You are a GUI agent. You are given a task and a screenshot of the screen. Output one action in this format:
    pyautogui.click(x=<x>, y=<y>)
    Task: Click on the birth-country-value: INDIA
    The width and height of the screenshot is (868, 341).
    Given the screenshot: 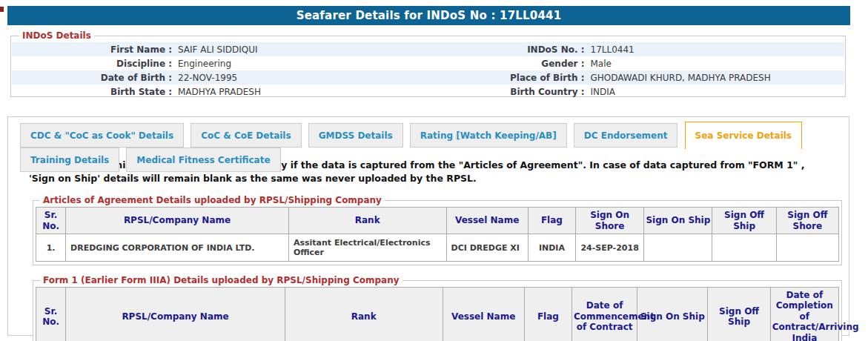 What is the action you would take?
    pyautogui.click(x=716, y=92)
    